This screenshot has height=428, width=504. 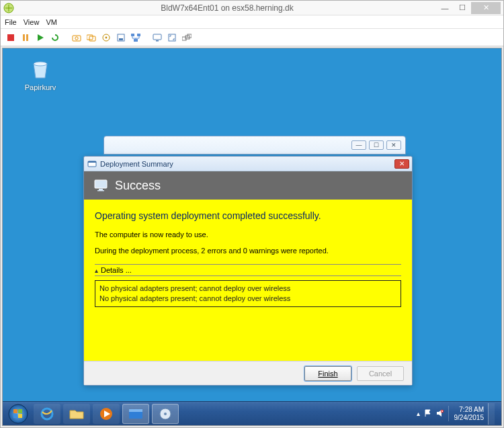 What do you see at coordinates (137, 164) in the screenshot?
I see `dialog-title-text: Deployment Summary` at bounding box center [137, 164].